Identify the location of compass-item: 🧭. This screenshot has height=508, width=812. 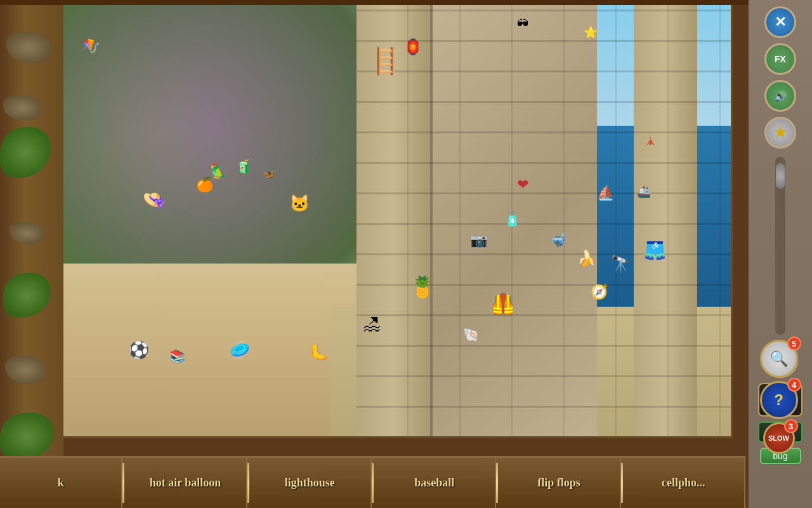
(599, 292).